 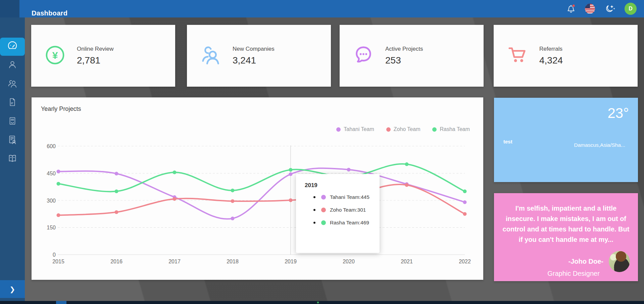 I want to click on stat-label: Referrals, so click(x=551, y=49).